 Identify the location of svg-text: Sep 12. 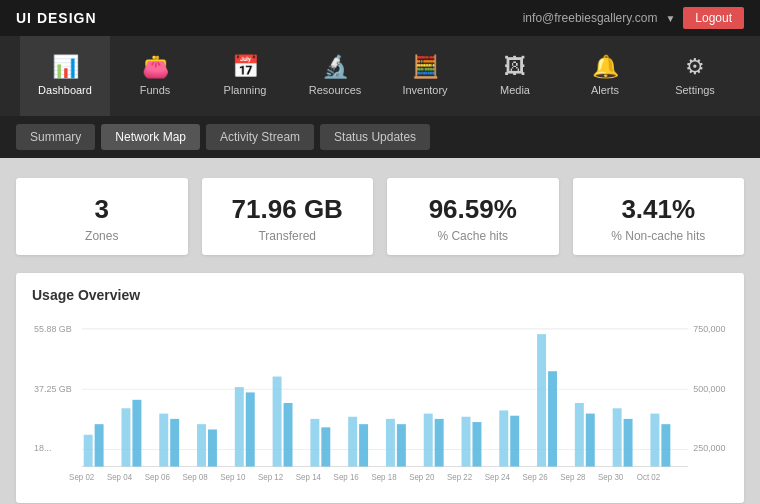
(271, 478).